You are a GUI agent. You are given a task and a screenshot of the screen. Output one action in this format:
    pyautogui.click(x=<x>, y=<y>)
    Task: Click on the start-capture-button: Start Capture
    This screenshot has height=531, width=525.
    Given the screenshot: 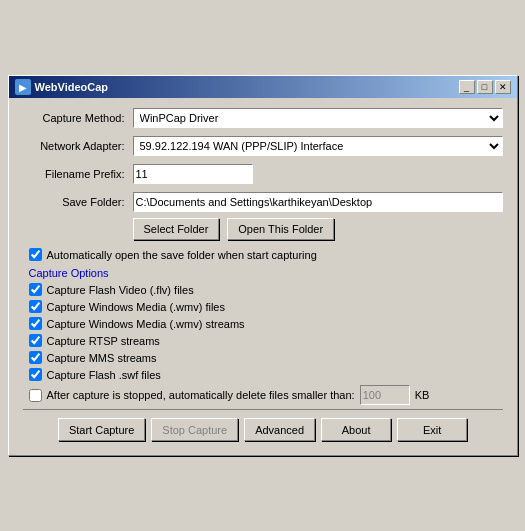 What is the action you would take?
    pyautogui.click(x=102, y=430)
    